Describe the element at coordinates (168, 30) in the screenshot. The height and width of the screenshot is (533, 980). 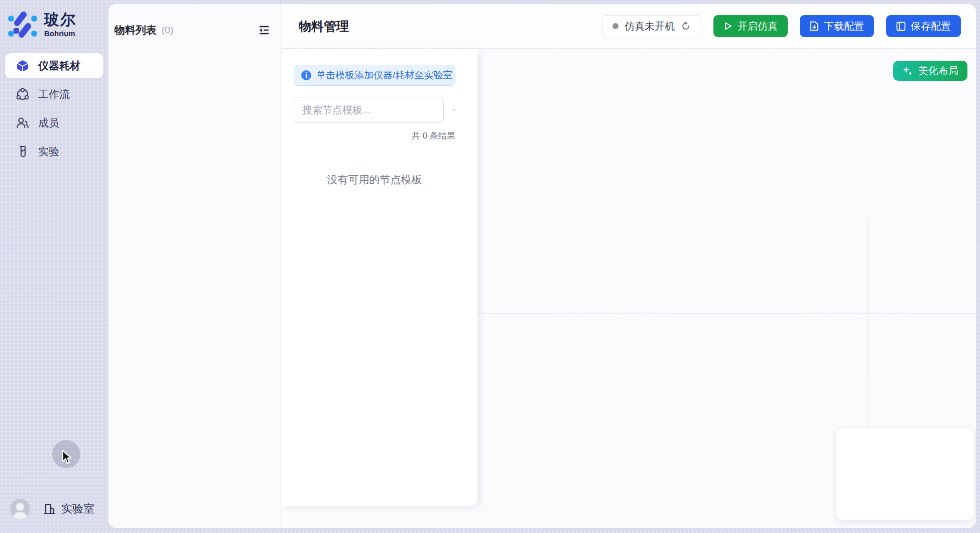
I see `material-list-count: (0)` at that location.